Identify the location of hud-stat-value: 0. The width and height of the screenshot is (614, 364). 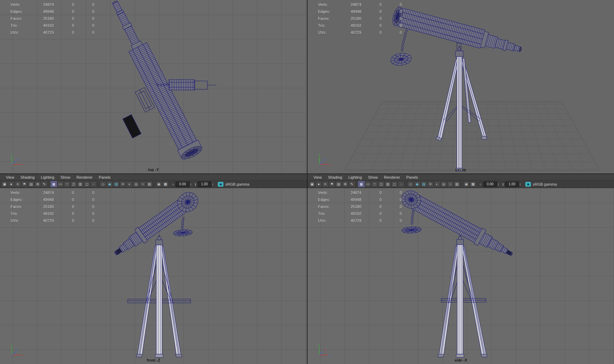
(84, 207).